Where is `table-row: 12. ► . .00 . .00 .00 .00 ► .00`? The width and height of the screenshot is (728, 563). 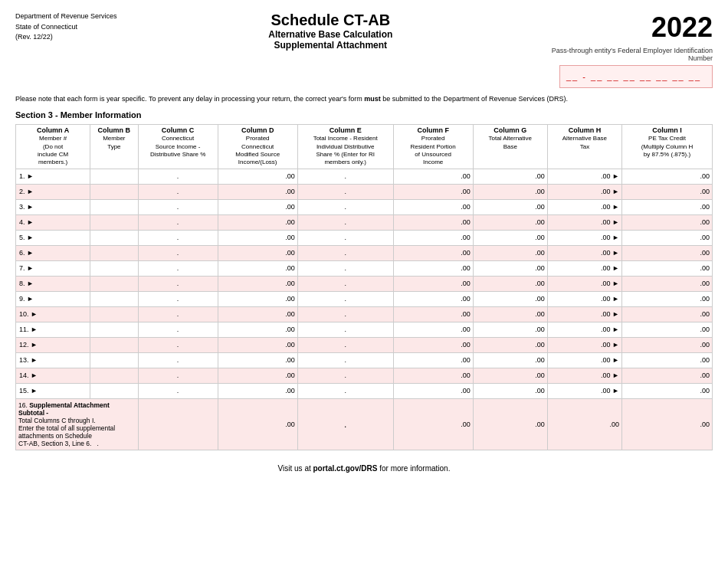
table-row: 12. ► . .00 . .00 .00 .00 ► .00 is located at coordinates (365, 345).